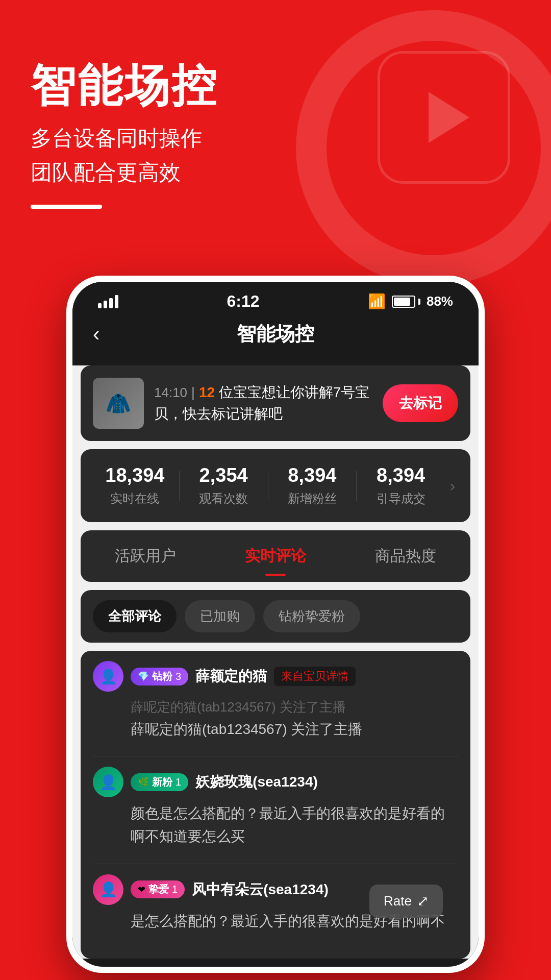 The height and width of the screenshot is (980, 551). Describe the element at coordinates (276, 403) in the screenshot. I see `alert-card: 🧥 14:10 | 12 位宝宝想让你讲解7号宝贝，快去标记讲解吧 去标记` at that location.